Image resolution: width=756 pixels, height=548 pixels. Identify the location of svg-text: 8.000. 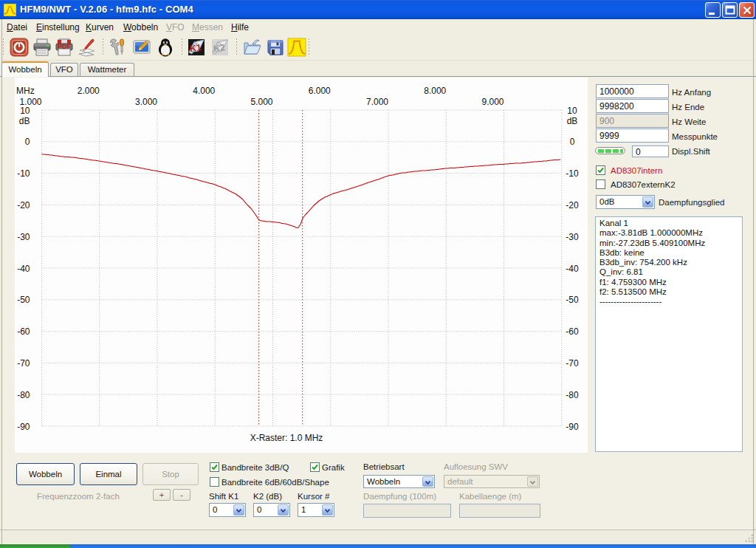
(435, 91).